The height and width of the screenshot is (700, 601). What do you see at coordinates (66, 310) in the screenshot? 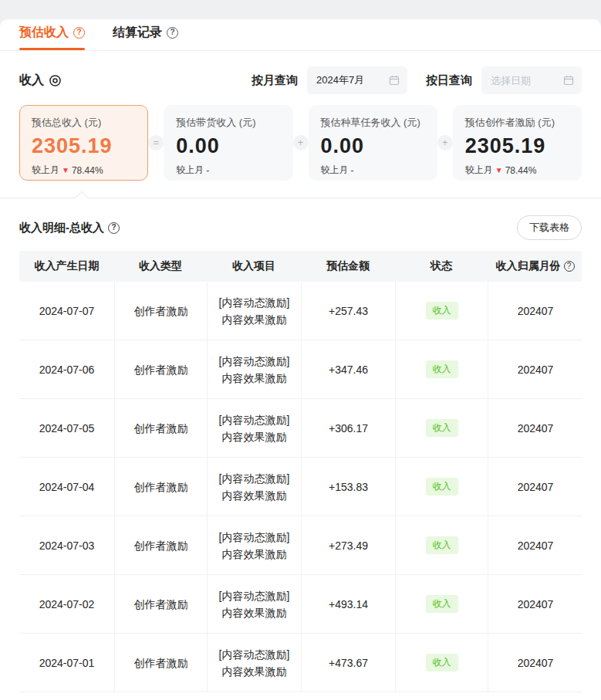
I see `cell-date: 2024-07-07` at bounding box center [66, 310].